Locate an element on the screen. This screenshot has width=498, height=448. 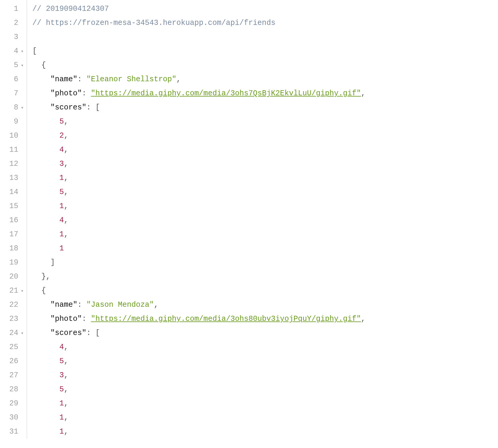
code-line: // 20190904124307 is located at coordinates (265, 9).